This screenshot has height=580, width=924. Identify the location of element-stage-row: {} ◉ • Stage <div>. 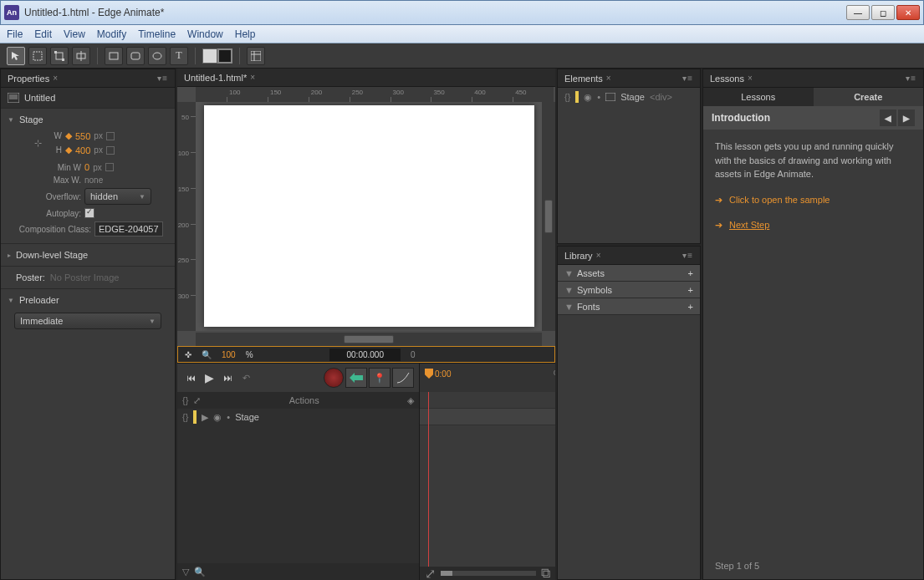
(629, 97).